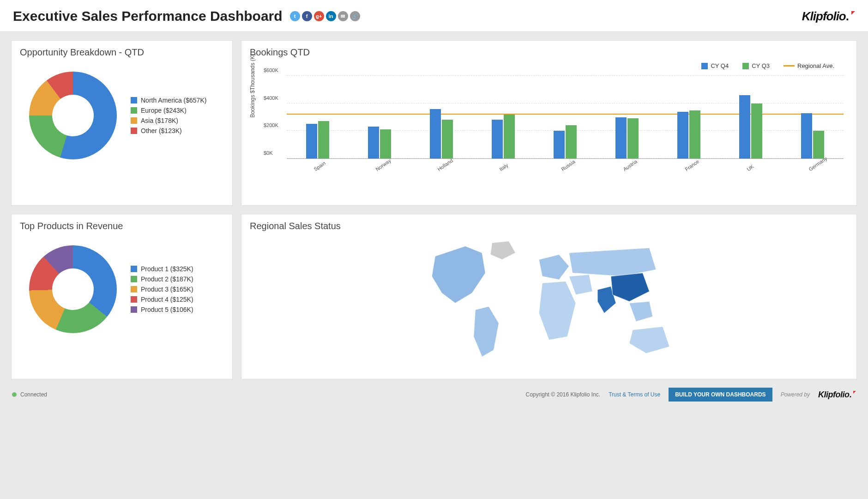 The height and width of the screenshot is (499, 868). What do you see at coordinates (795, 395) in the screenshot?
I see `powered-by-text: Powered by` at bounding box center [795, 395].